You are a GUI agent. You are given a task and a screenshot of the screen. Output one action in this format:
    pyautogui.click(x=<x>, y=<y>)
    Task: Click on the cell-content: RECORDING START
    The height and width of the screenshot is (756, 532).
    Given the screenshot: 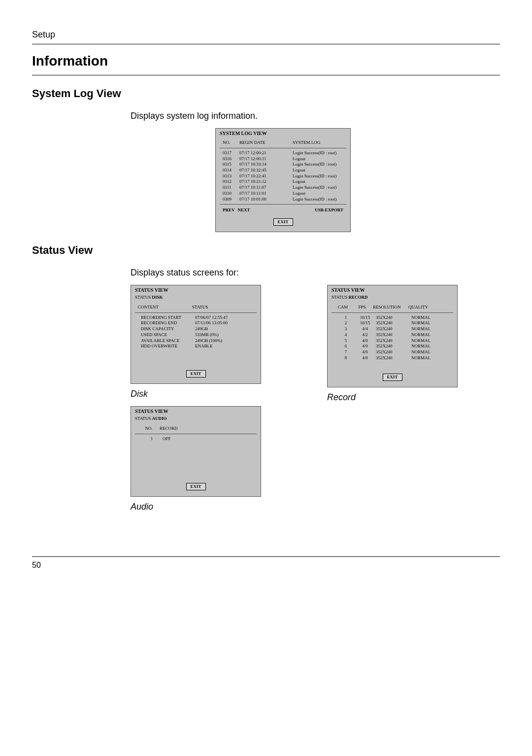 What is the action you would take?
    pyautogui.click(x=168, y=318)
    